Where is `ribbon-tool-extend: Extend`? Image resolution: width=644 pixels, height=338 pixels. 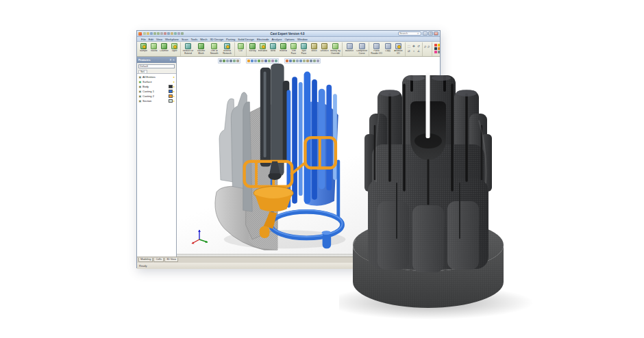
ribbon-tool-extend: Extend is located at coordinates (284, 48).